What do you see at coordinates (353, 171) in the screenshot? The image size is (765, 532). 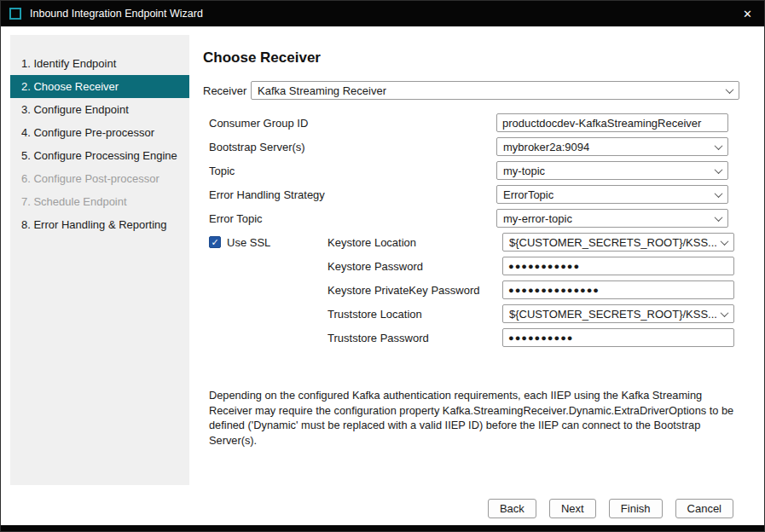 I see `topic-label: Topic` at bounding box center [353, 171].